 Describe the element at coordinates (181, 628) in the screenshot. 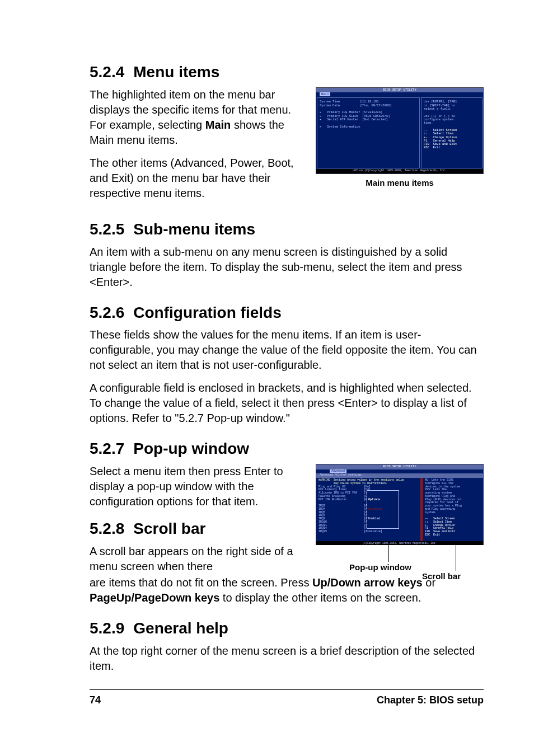

I see `title-529: General help` at that location.